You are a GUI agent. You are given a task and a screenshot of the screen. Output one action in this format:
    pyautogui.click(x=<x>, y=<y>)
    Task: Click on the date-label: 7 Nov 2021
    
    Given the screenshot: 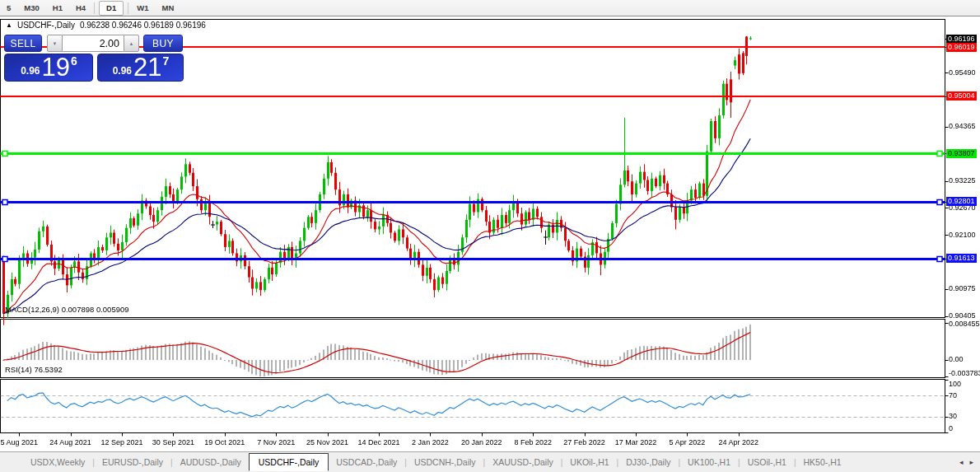 What is the action you would take?
    pyautogui.click(x=276, y=442)
    